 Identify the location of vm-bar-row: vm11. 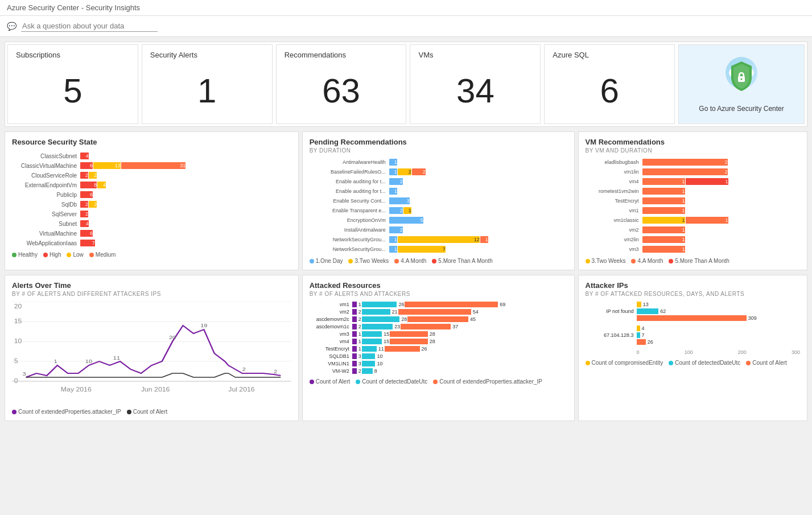
(693, 211).